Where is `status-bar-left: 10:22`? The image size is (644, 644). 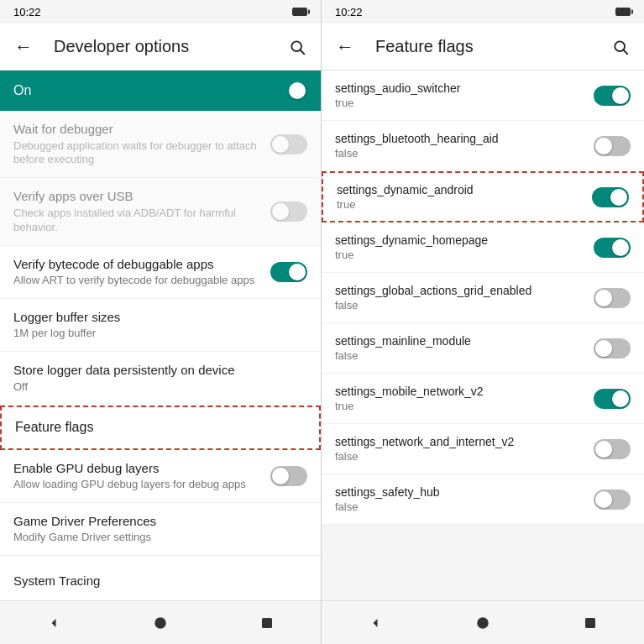
status-bar-left: 10:22 is located at coordinates (160, 12).